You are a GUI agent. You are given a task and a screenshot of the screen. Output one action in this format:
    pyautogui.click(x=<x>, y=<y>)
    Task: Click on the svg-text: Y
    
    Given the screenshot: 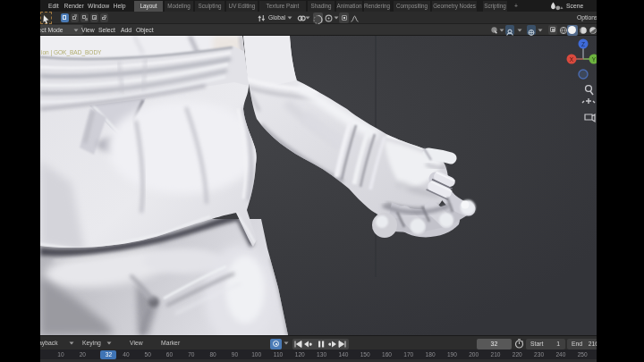 What is the action you would take?
    pyautogui.click(x=594, y=59)
    